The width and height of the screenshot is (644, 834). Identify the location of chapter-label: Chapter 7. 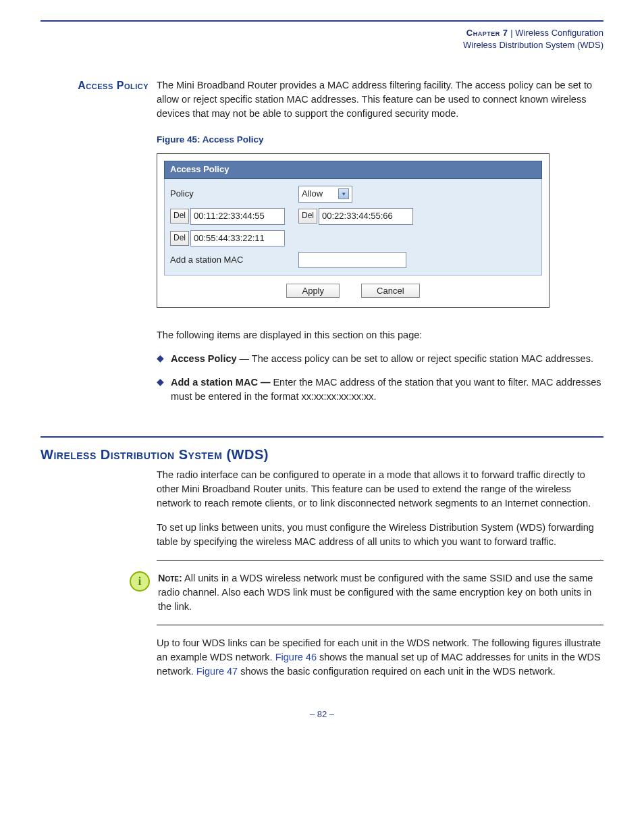
(487, 32).